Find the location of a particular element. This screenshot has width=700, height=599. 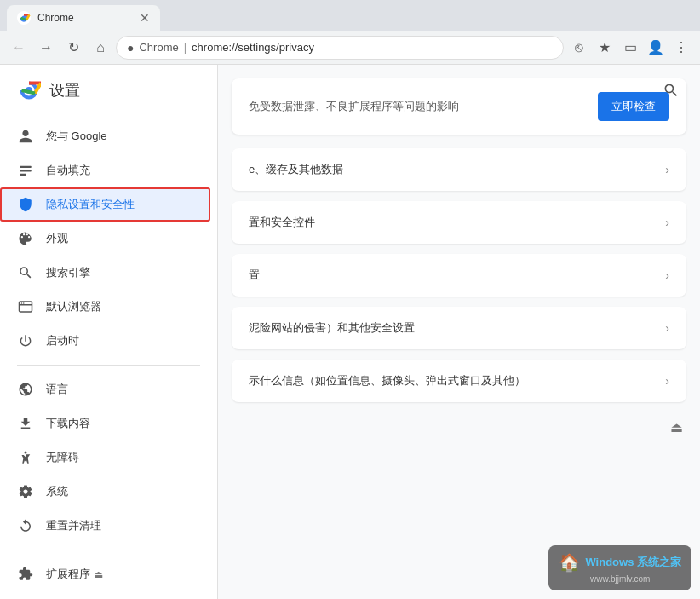

section-item-permissions-text: 示什么信息（如位置信息、摄像头、弹出式窗口及其他） is located at coordinates (387, 381).